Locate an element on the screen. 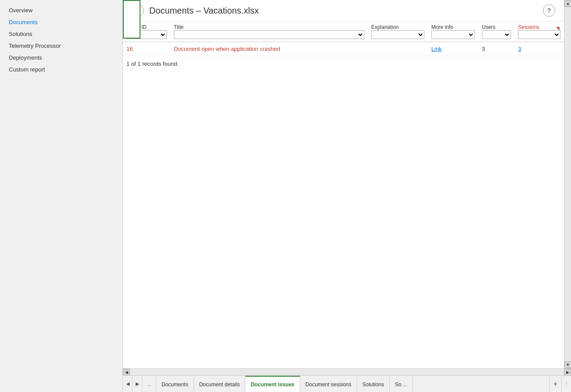  scroll-track is located at coordinates (347, 372).